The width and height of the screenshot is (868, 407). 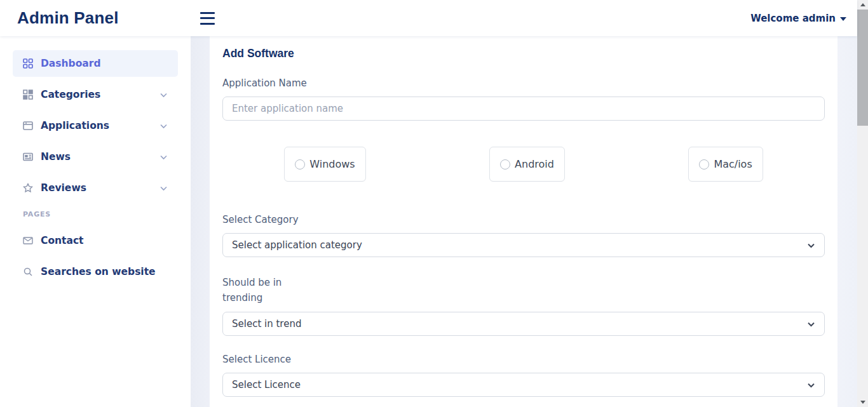 What do you see at coordinates (524, 53) in the screenshot?
I see `page-title: Add Software` at bounding box center [524, 53].